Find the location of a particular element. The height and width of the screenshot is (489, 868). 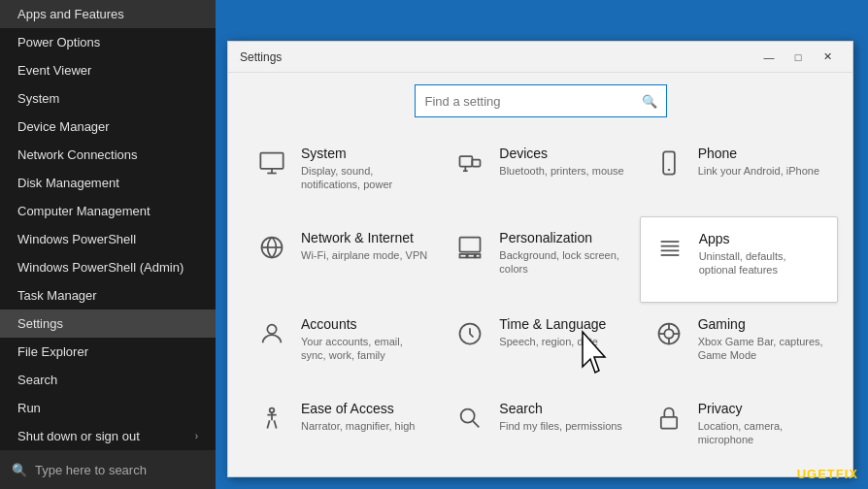

settings-window-title: Settings is located at coordinates (260, 57).